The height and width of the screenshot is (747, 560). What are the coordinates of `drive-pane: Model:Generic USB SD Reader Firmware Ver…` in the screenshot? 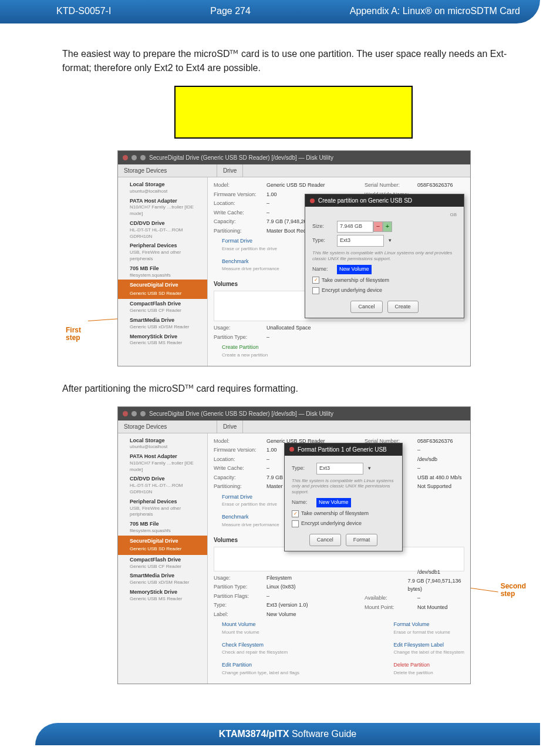 It's located at (339, 271).